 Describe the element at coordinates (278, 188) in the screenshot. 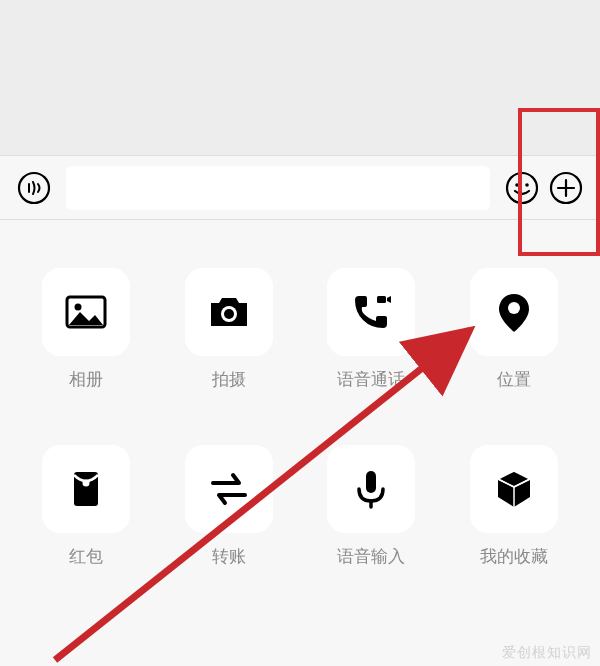

I see `message-text-input` at that location.